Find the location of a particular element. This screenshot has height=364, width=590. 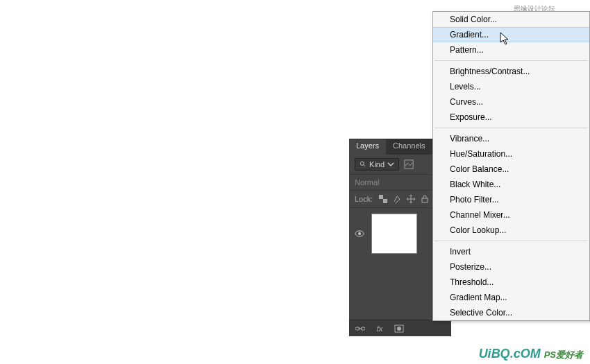

menu-item-color-lookup: Color Lookup... is located at coordinates (511, 230).